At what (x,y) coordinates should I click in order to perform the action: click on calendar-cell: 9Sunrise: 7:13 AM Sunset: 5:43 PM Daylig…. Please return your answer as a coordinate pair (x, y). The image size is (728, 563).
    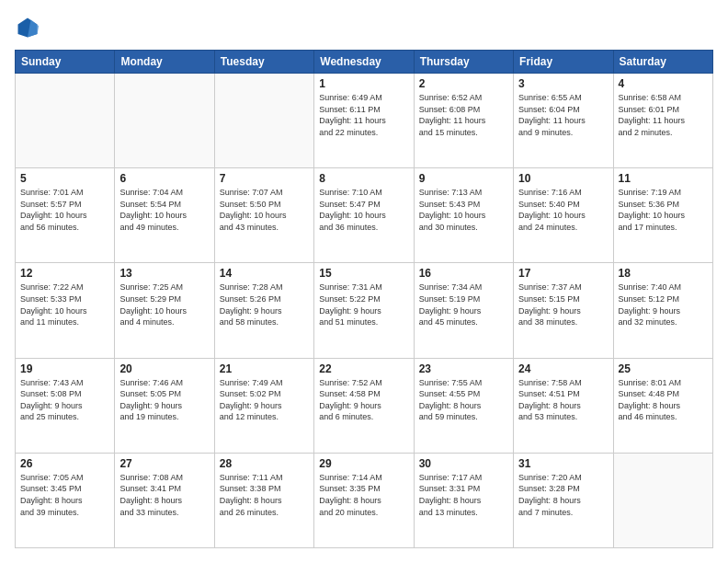
    Looking at the image, I should click on (463, 215).